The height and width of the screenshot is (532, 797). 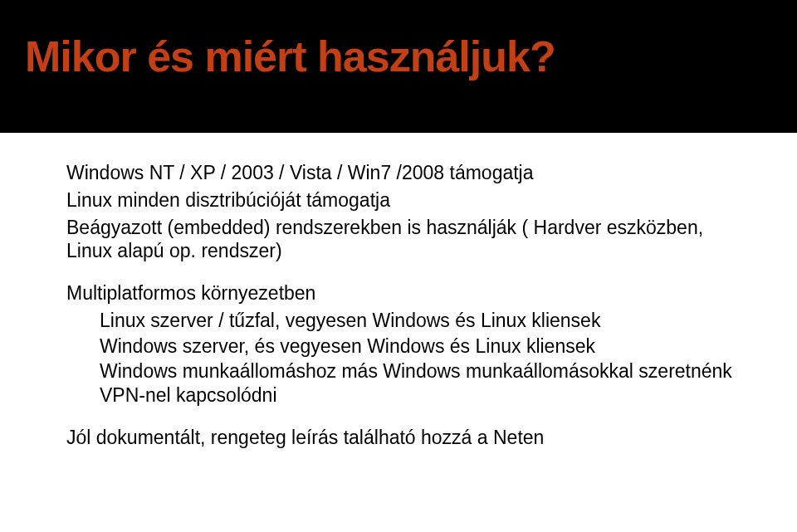 I want to click on sub-bullet-item: Windows munkaállomáshoz más Windows munk…, so click(x=415, y=383).